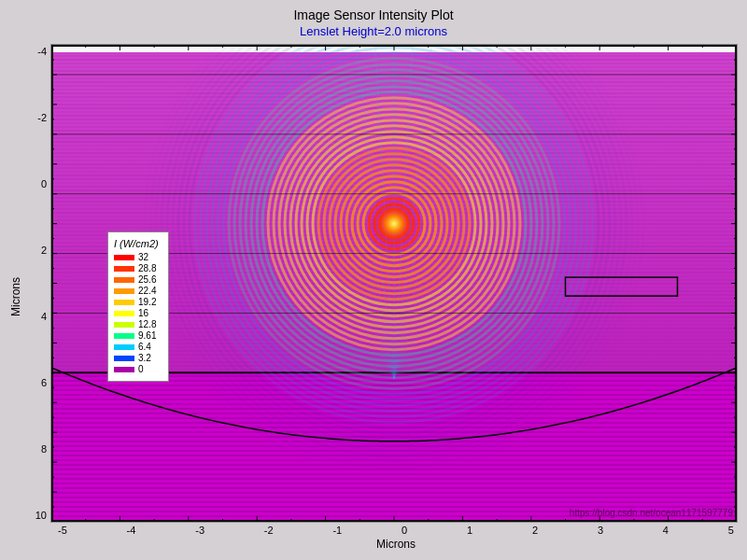 This screenshot has width=747, height=560. Describe the element at coordinates (42, 51) in the screenshot. I see `y-tick: -4` at that location.